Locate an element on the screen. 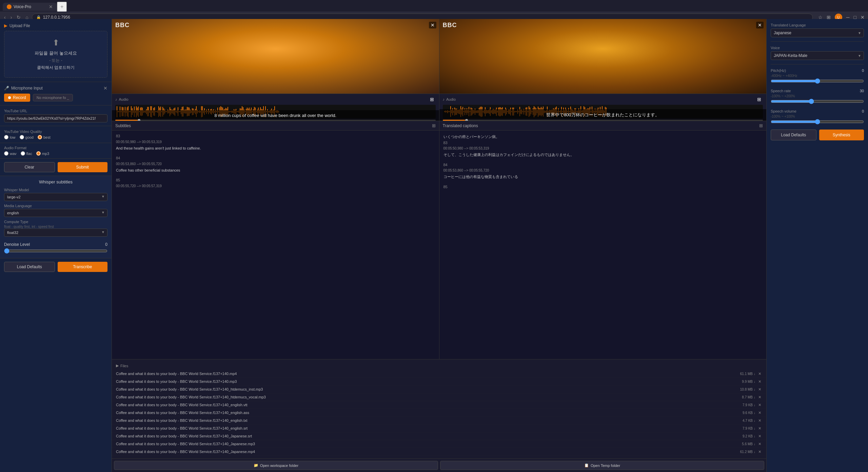 The height and width of the screenshot is (472, 868). translated-entry: 85 is located at coordinates (603, 187).